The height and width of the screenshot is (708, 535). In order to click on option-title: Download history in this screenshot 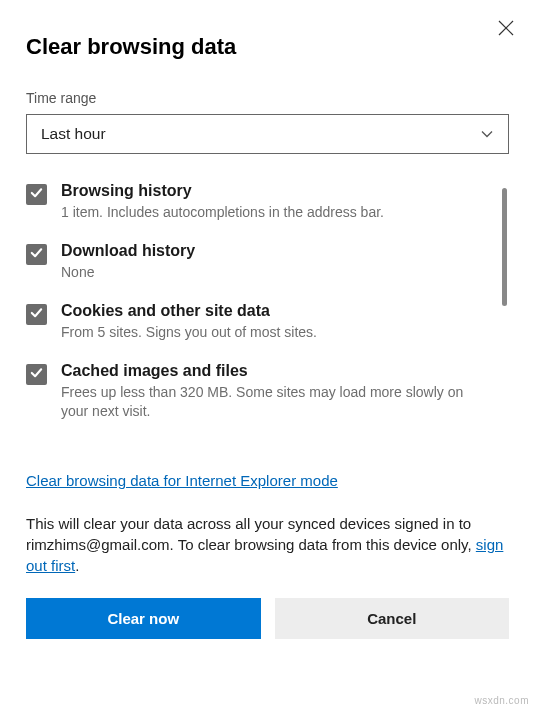, I will do `click(273, 251)`.